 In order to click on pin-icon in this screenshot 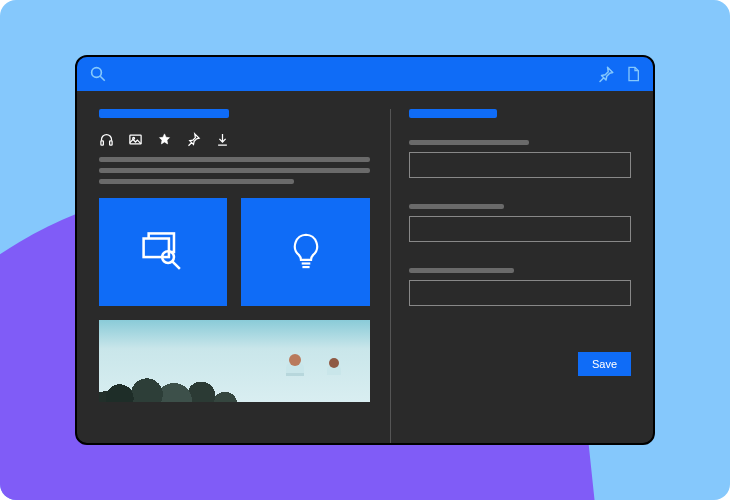, I will do `click(606, 74)`.